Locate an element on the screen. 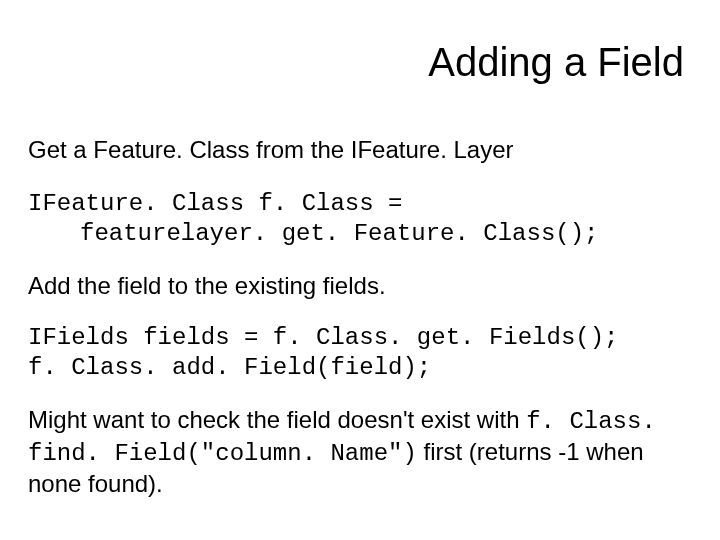 The image size is (720, 540). code-line: f. Class. add. Field(field); is located at coordinates (360, 368).